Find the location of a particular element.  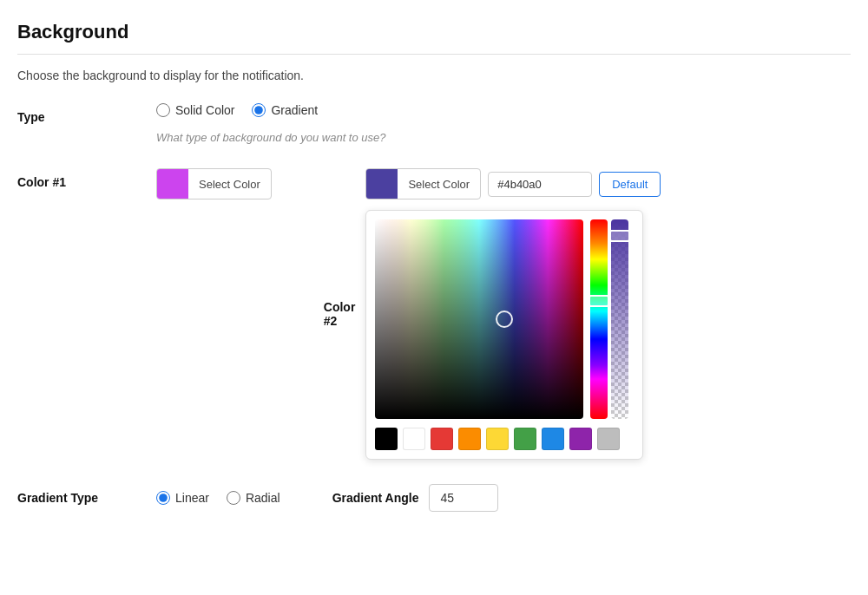

page-description: Choose the background to display for the… is located at coordinates (434, 75).